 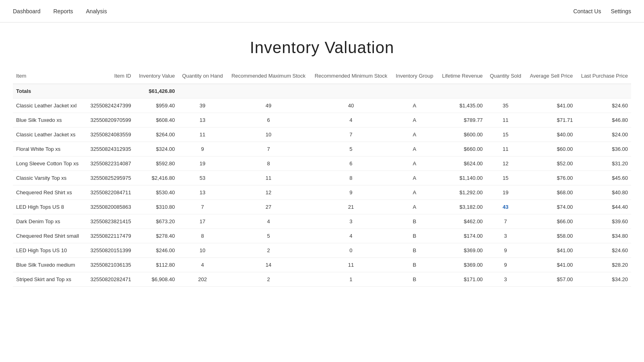 I want to click on cell-qoh: 19, so click(x=203, y=164).